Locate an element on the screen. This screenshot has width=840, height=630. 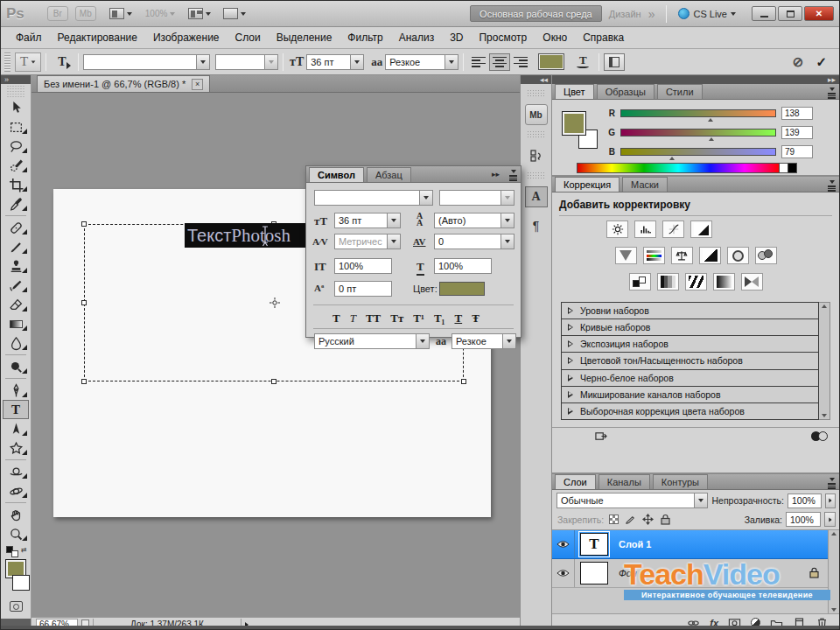
layers-scroll-down-icon is located at coordinates (834, 610).